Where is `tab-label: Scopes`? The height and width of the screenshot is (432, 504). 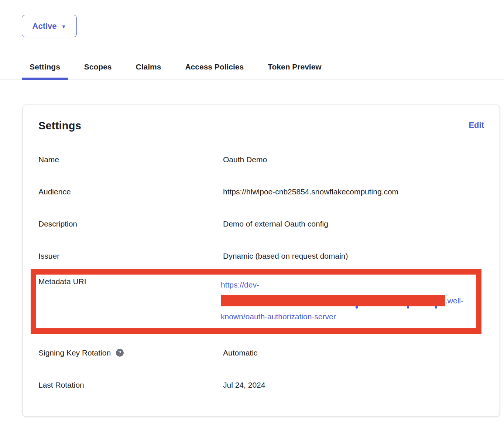 tab-label: Scopes is located at coordinates (98, 67).